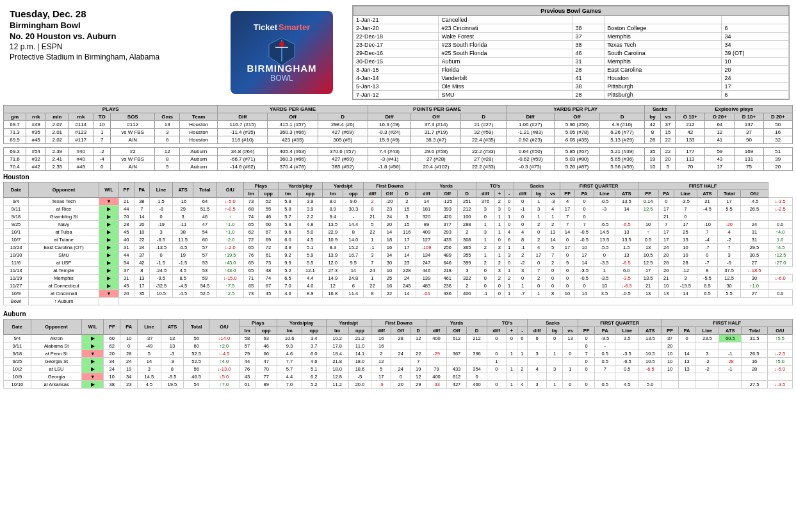 Image resolution: width=796 pixels, height=532 pixels. Describe the element at coordinates (109, 26) in the screenshot. I see `event-title: Birmingham Bowl` at that location.